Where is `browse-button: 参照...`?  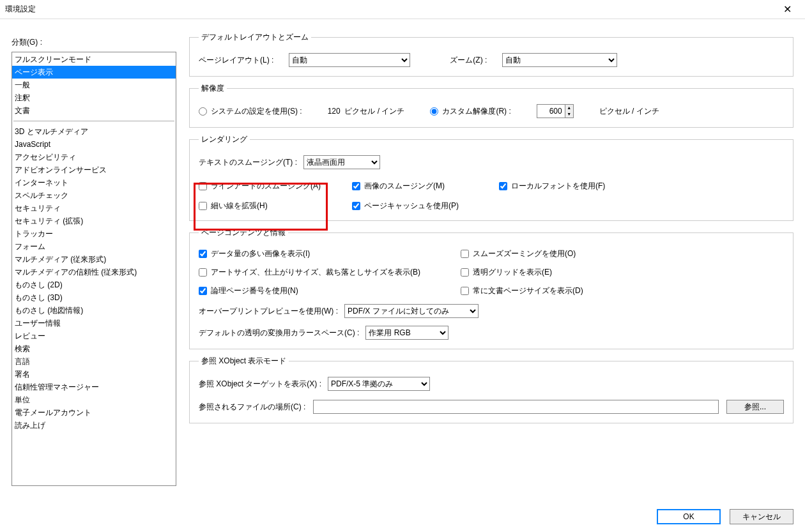 browse-button: 参照... is located at coordinates (755, 407).